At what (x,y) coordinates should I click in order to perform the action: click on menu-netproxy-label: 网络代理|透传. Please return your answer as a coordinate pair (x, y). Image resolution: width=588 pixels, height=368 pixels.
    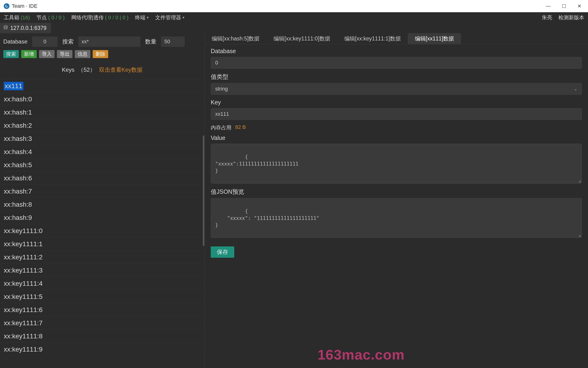
    Looking at the image, I should click on (88, 18).